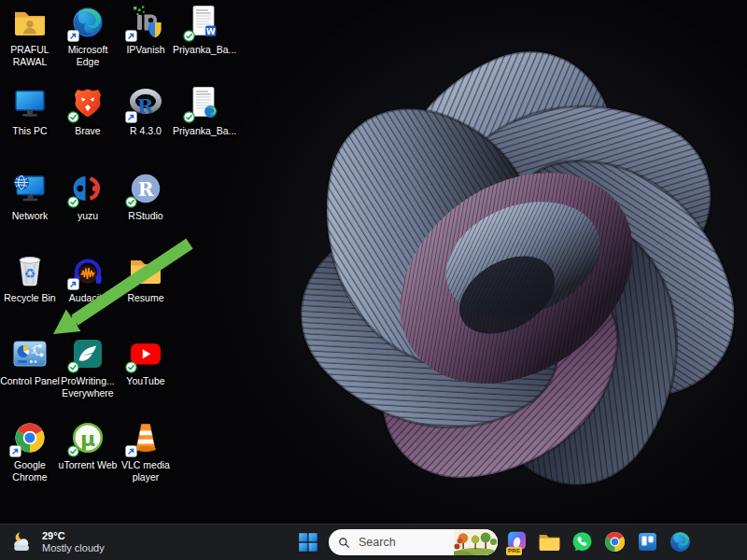 The width and height of the screenshot is (747, 560). Describe the element at coordinates (30, 189) in the screenshot. I see `network-icon` at that location.